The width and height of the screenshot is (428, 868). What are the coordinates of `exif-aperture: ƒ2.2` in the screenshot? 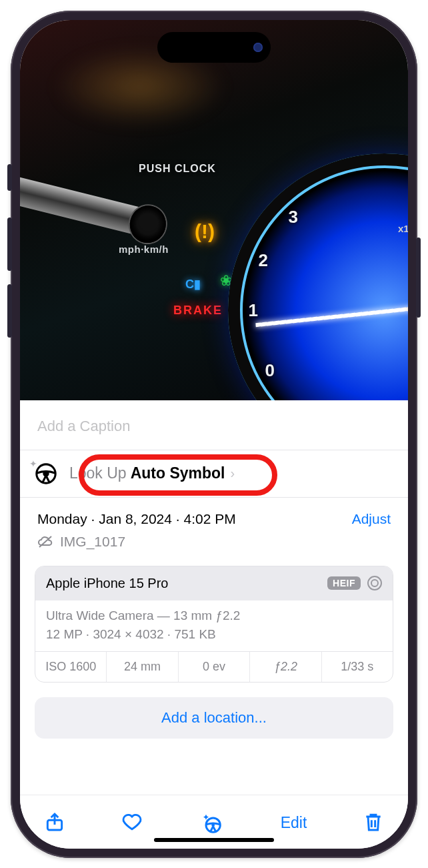 It's located at (285, 667).